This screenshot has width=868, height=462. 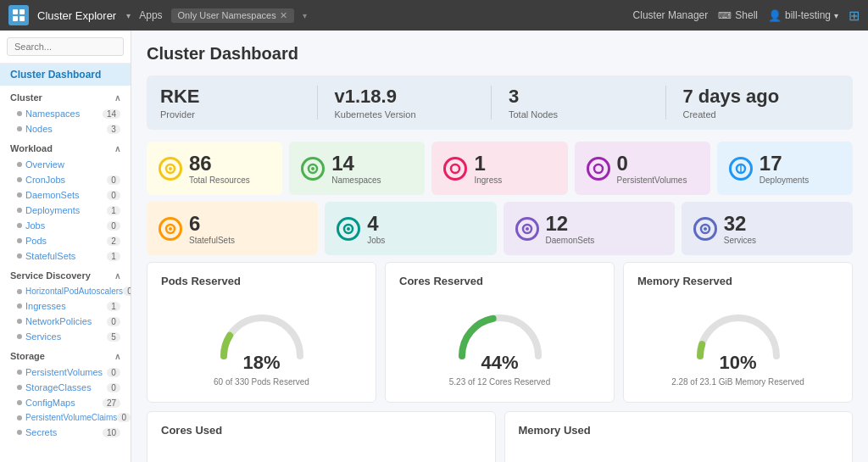 I want to click on namespace-tag-label: Only User Namespaces, so click(x=227, y=15).